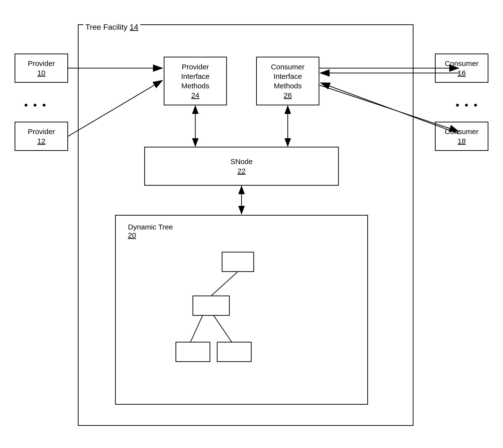  What do you see at coordinates (41, 68) in the screenshot?
I see `provider-10-box: Provider 10` at bounding box center [41, 68].